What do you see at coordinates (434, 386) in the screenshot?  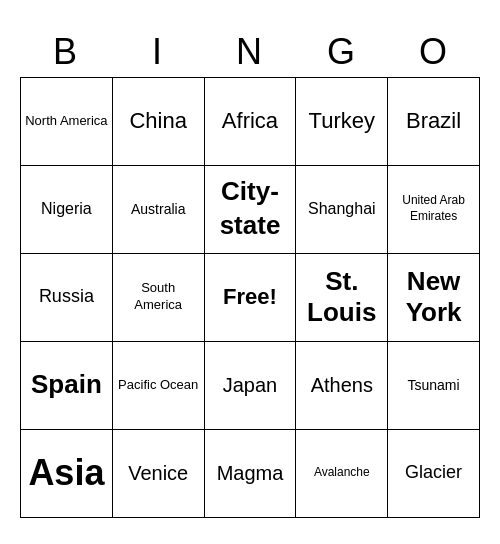 I see `cell-19: Tsunami` at bounding box center [434, 386].